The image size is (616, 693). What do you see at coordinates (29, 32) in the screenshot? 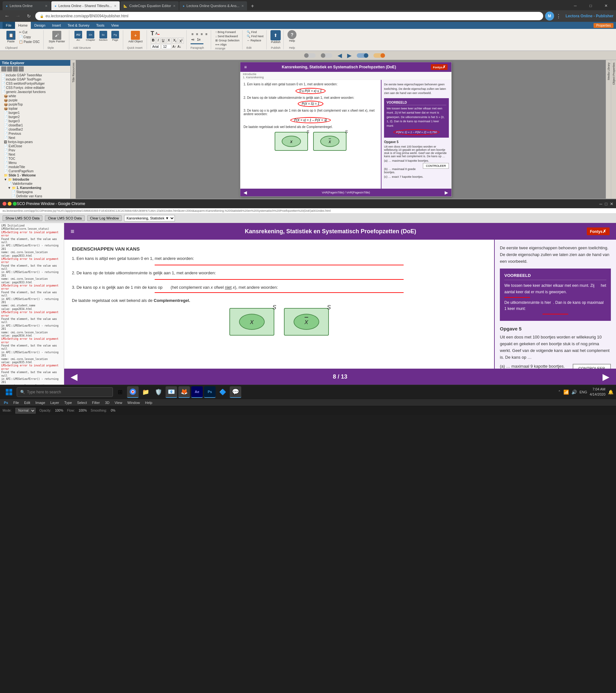
I see `cut-button: ✂ Cut` at bounding box center [29, 32].